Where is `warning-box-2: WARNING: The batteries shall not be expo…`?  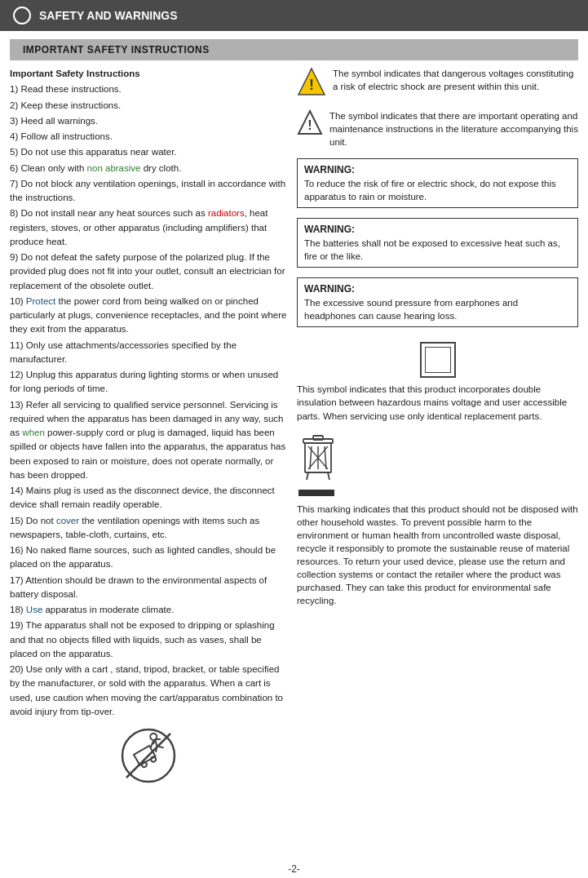
warning-box-2: WARNING: The batteries shall not be expo… is located at coordinates (437, 243).